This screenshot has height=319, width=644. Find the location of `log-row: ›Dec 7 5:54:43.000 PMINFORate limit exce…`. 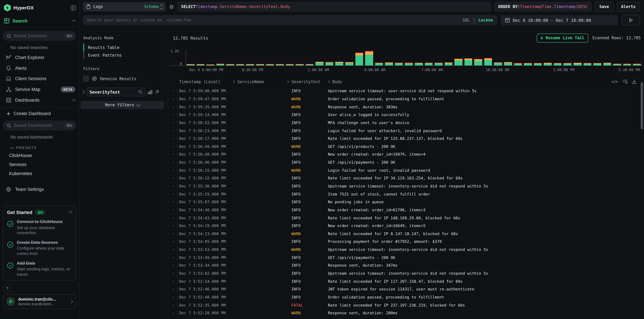

log-row: ›Dec 7 5:54:43.000 PMINFORate limit exce… is located at coordinates (407, 218).